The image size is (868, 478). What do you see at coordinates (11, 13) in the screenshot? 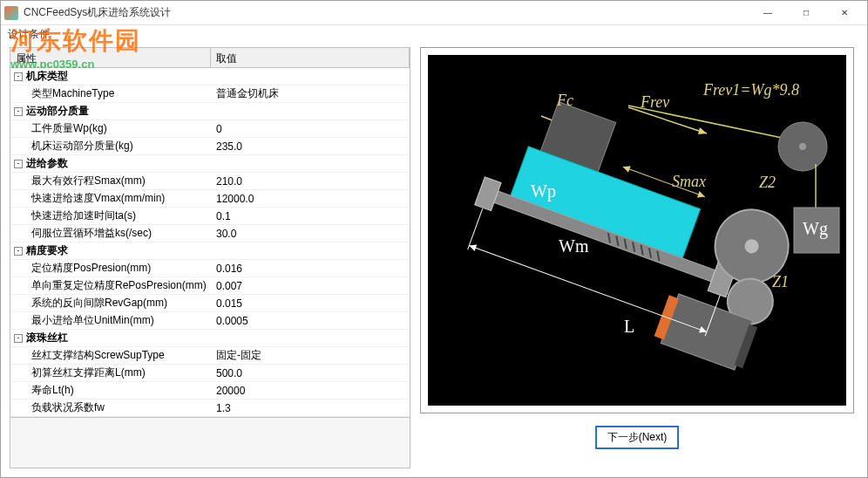
I see `app-icon` at bounding box center [11, 13].